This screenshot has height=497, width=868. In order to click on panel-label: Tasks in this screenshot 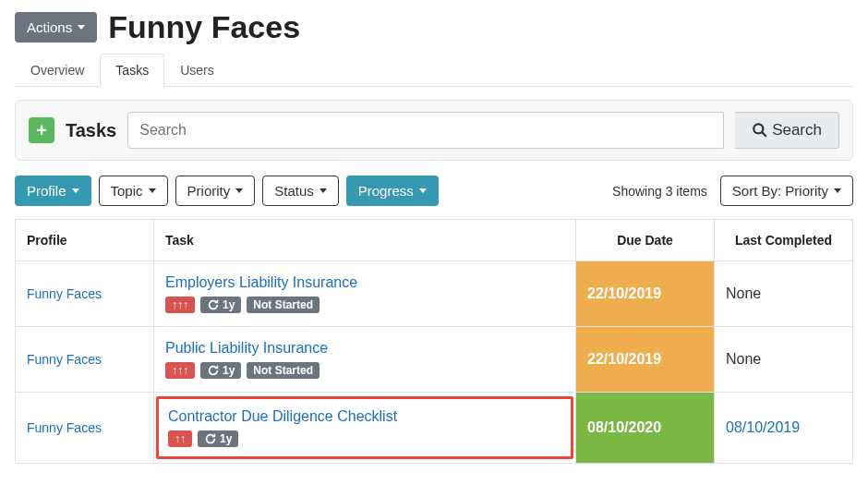, I will do `click(90, 131)`.